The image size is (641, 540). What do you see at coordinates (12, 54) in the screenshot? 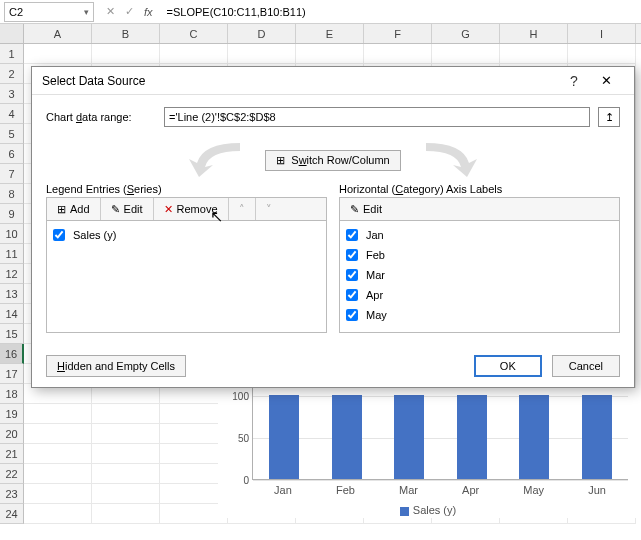
I see `row-header: 1` at bounding box center [12, 54].